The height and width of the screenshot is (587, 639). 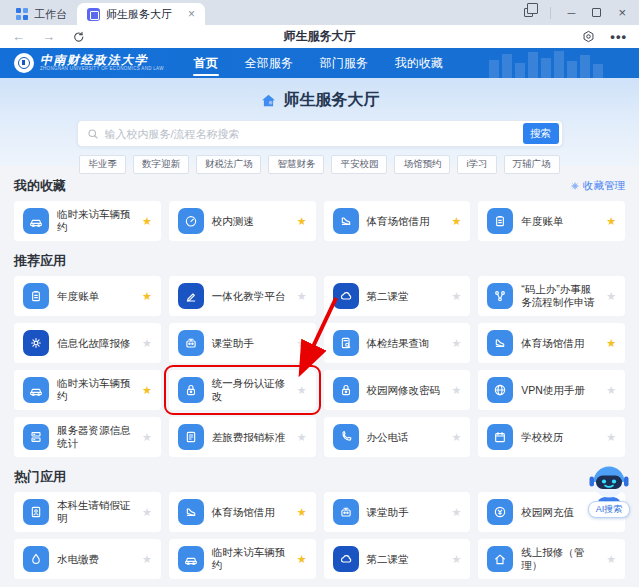 What do you see at coordinates (552, 296) in the screenshot?
I see `app-tile: “码上办”办事服务流程制作申请 ★` at bounding box center [552, 296].